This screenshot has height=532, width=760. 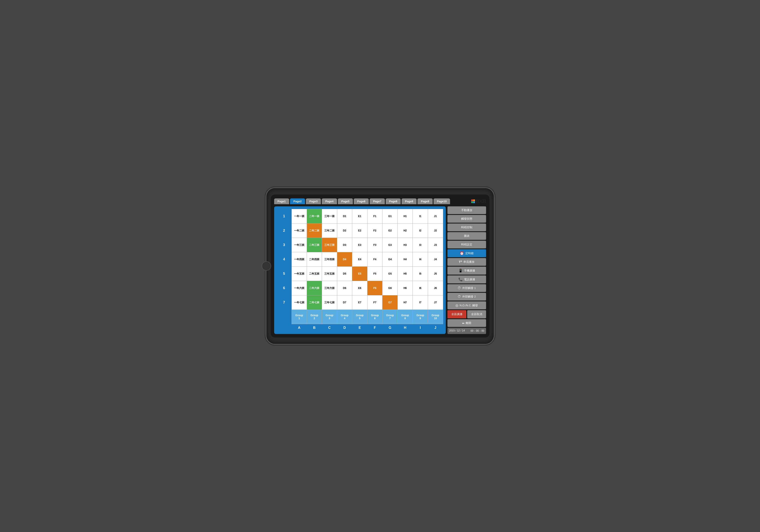 What do you see at coordinates (467, 253) in the screenshot?
I see `sidebar-btn-timer: ⏰ 定時鐘` at bounding box center [467, 253].